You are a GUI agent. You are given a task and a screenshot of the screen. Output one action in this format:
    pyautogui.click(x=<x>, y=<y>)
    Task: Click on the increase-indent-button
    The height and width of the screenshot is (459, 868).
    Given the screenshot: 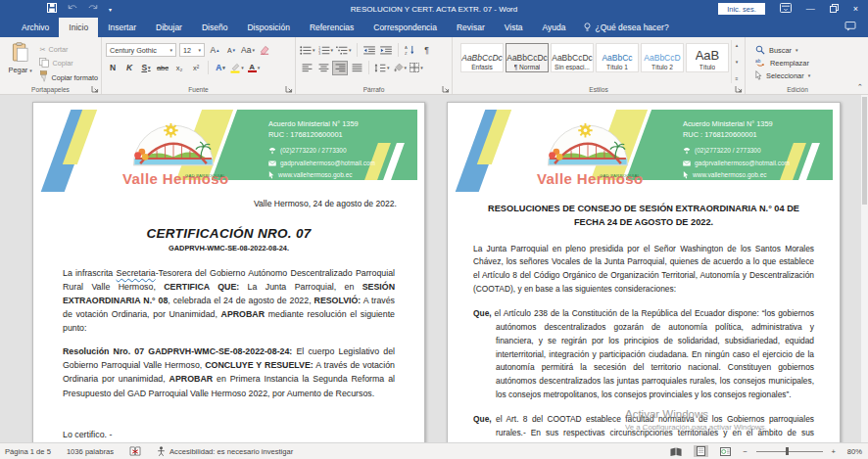 What is the action you would take?
    pyautogui.click(x=386, y=51)
    